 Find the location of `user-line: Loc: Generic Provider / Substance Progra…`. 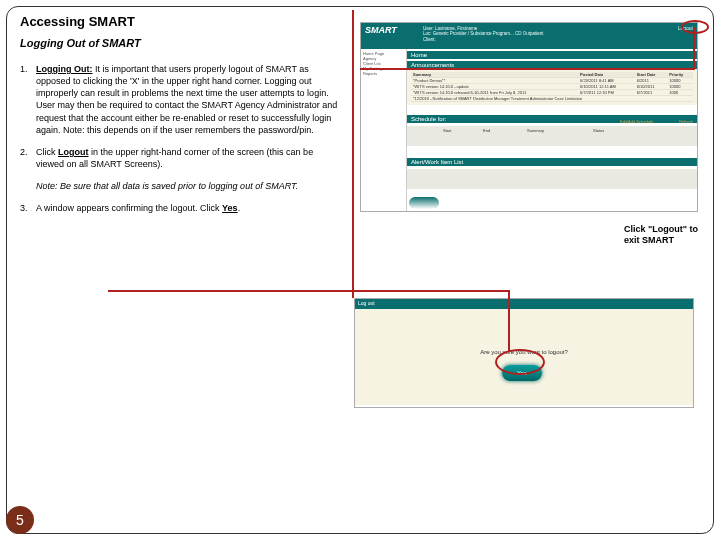

user-line: Loc: Generic Provider / Substance Progra… is located at coordinates (484, 34).